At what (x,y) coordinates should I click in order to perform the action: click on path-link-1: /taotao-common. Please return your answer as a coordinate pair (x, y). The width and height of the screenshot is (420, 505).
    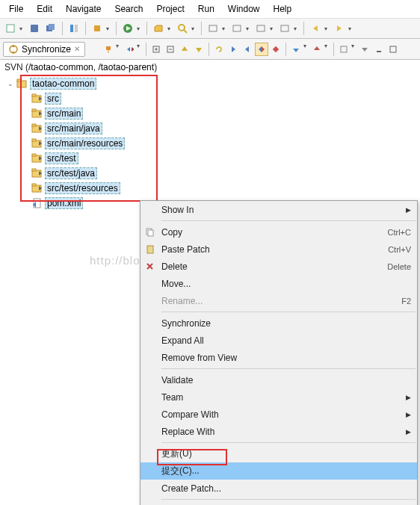
    Looking at the image, I should click on (61, 67).